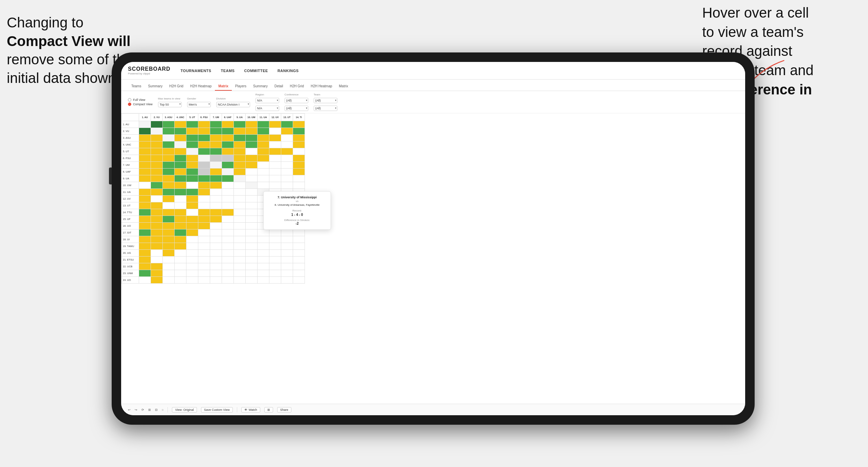 The height and width of the screenshot is (467, 868). Describe the element at coordinates (279, 87) in the screenshot. I see `tab-detail: Detail` at that location.